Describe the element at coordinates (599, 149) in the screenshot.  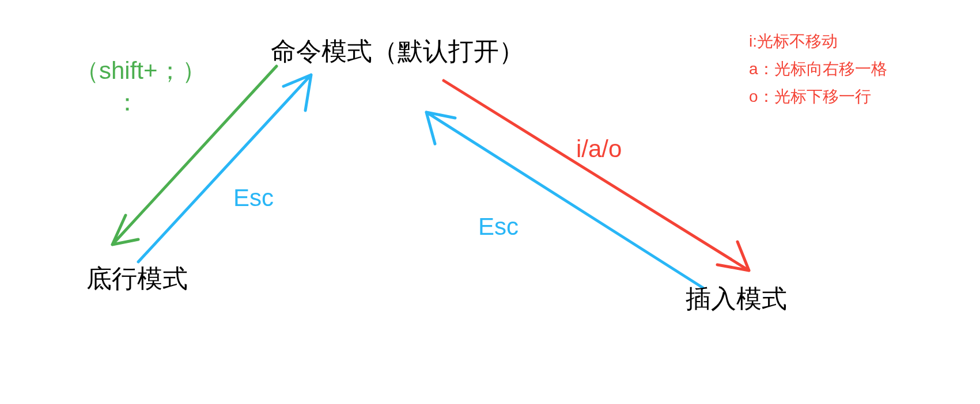
I see `iao-label: i/a/o` at that location.